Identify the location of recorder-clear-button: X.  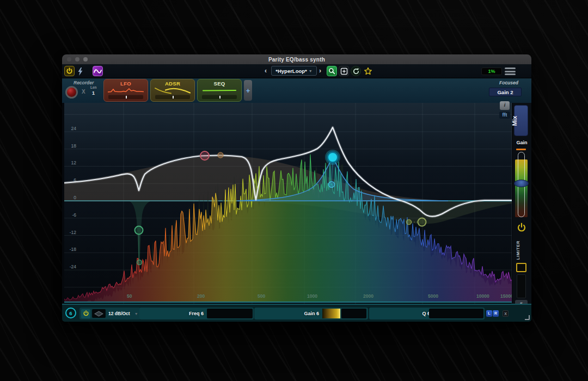
(84, 91).